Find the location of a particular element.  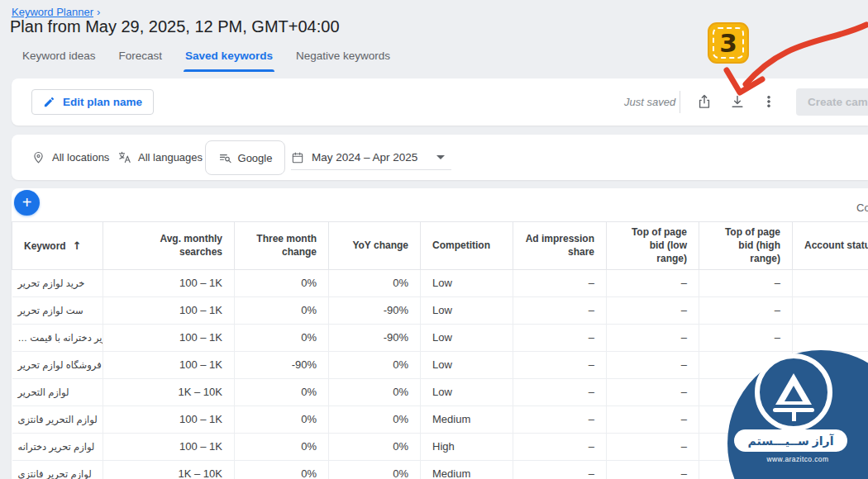

header-keyword: Keyword↑ is located at coordinates (58, 246).